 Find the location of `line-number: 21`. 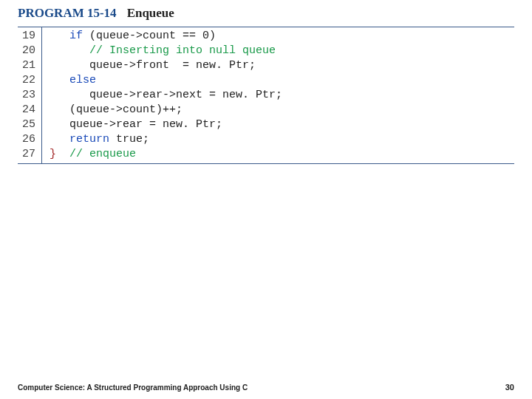

line-number: 21 is located at coordinates (29, 66).